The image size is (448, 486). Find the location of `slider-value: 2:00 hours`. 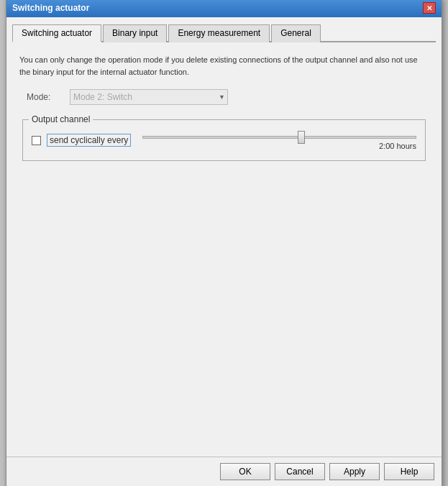

slider-value: 2:00 hours is located at coordinates (279, 146).